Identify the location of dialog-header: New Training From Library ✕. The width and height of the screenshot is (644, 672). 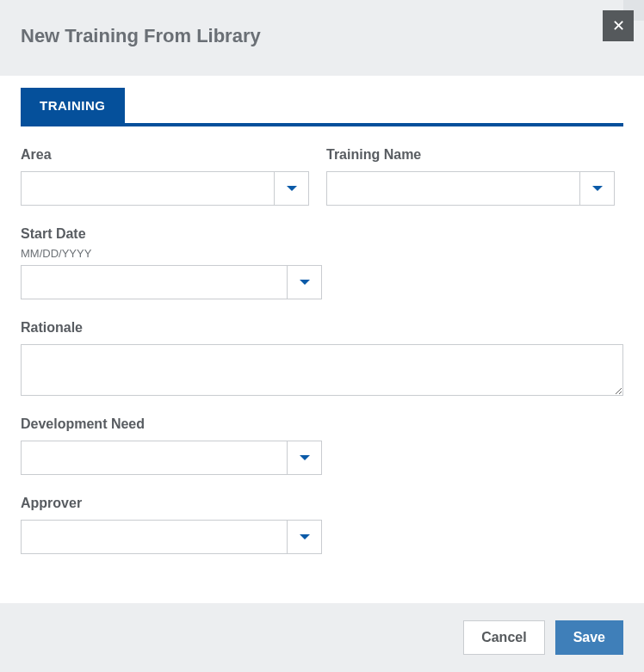
(322, 38).